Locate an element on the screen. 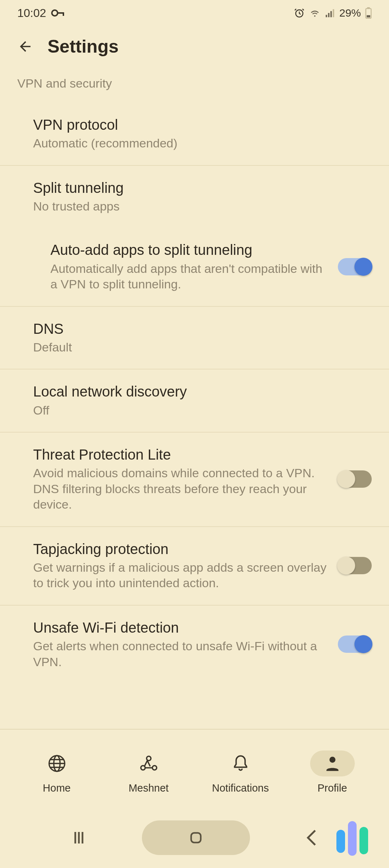 This screenshot has width=389, height=868. item-sub: Default is located at coordinates (202, 347).